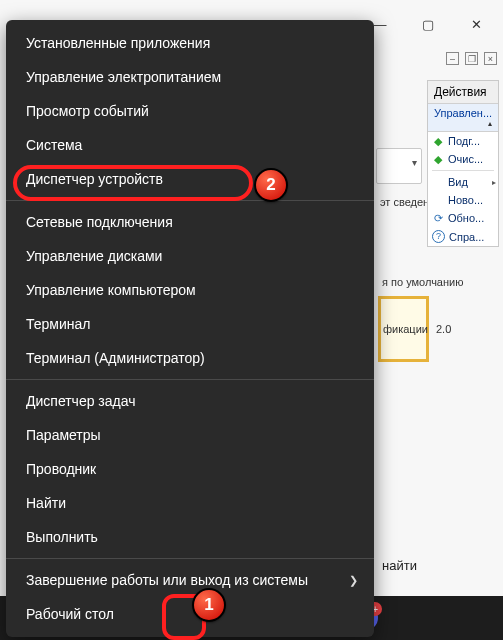 Image resolution: width=503 pixels, height=640 pixels. Describe the element at coordinates (190, 537) in the screenshot. I see `menu-run: Выполнить` at that location.